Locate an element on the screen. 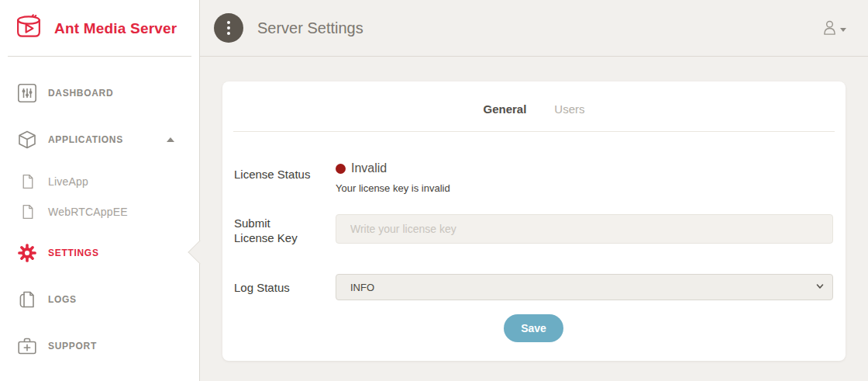 The width and height of the screenshot is (868, 381). user-menu-button is located at coordinates (834, 28).